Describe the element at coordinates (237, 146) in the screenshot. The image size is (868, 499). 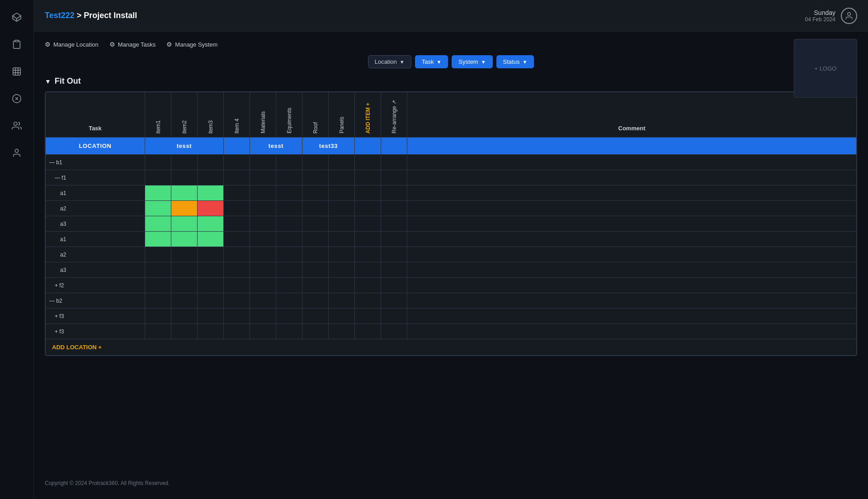
I see `location-empty1` at that location.